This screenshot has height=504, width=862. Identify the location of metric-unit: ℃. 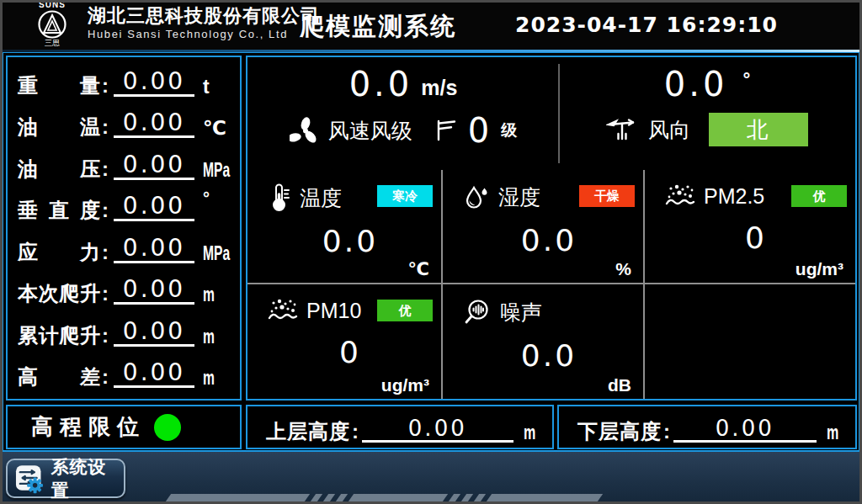
(217, 128).